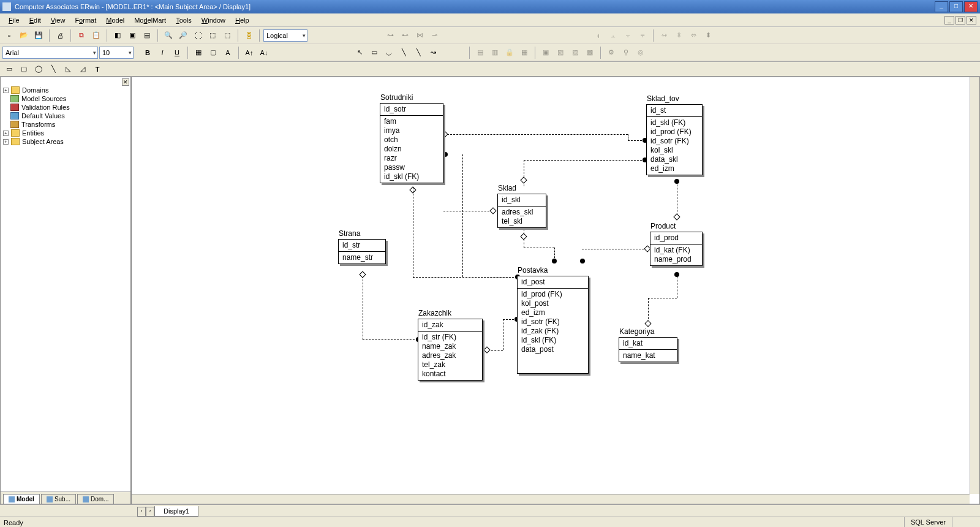 The image size is (980, 527). I want to click on attr: id_sotr (FK), so click(552, 322).